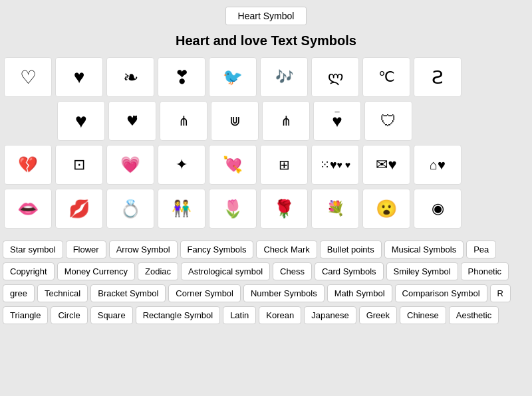 The height and width of the screenshot is (396, 532). What do you see at coordinates (473, 315) in the screenshot?
I see `nav-tag-aesthetic: Aesthetic` at bounding box center [473, 315].